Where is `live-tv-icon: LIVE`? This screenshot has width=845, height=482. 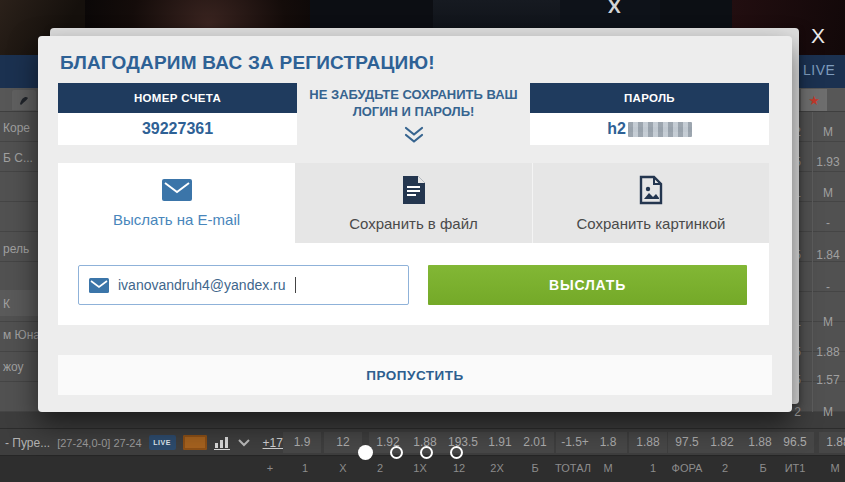 live-tv-icon: LIVE is located at coordinates (162, 442).